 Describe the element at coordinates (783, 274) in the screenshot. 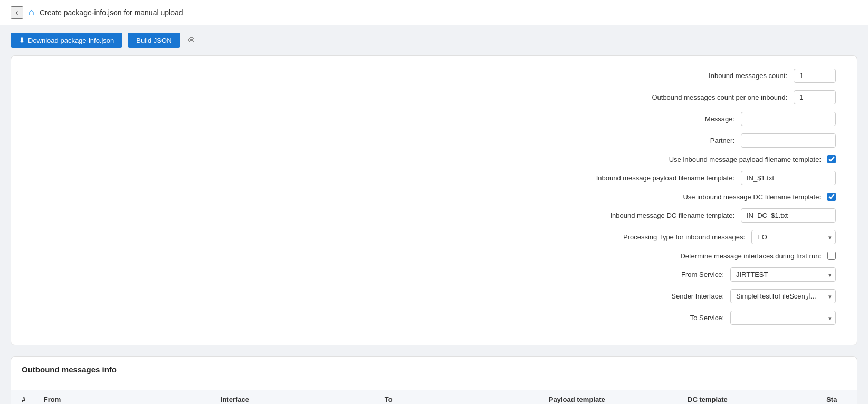

I see `from-service-wrapper: JIRTTEST` at that location.